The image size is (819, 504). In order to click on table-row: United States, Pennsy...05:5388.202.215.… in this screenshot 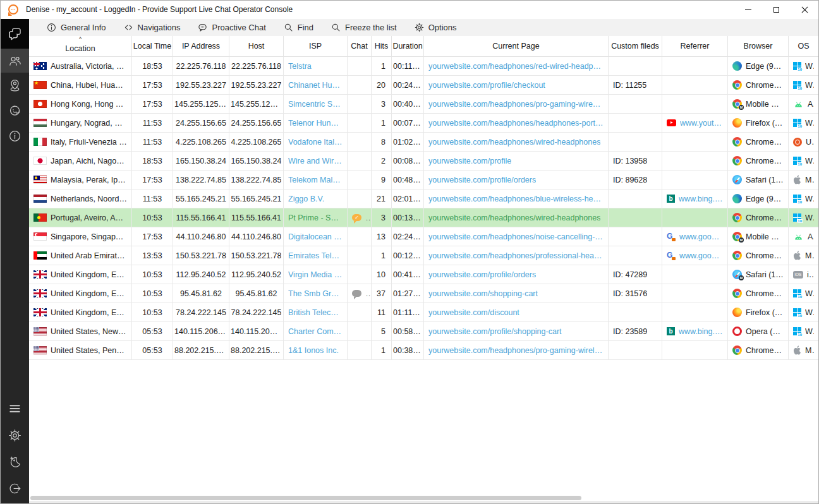, I will do `click(424, 351)`.